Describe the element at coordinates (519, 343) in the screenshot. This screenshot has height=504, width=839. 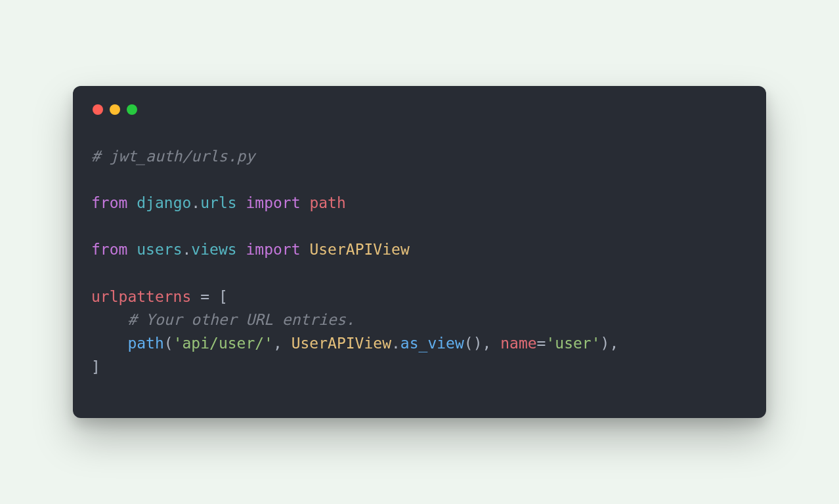
I see `code-param: name` at that location.